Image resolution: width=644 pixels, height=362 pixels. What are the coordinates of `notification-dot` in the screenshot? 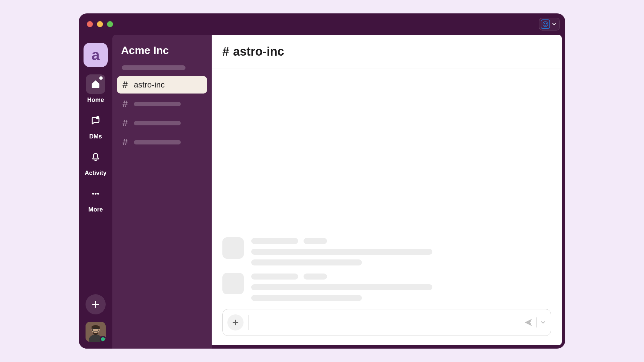 It's located at (101, 78).